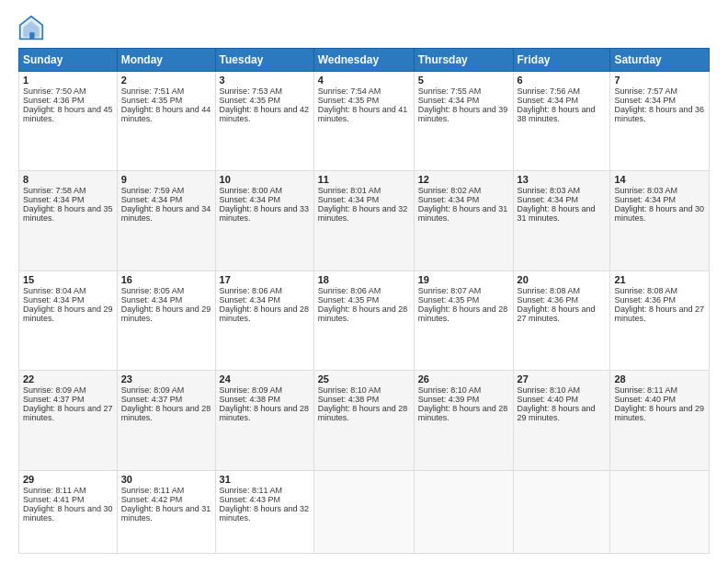  I want to click on calendar-cell: 2 Sunrise: 7:51 AM Sunset: 4:35 PM Dayli…, so click(165, 121).